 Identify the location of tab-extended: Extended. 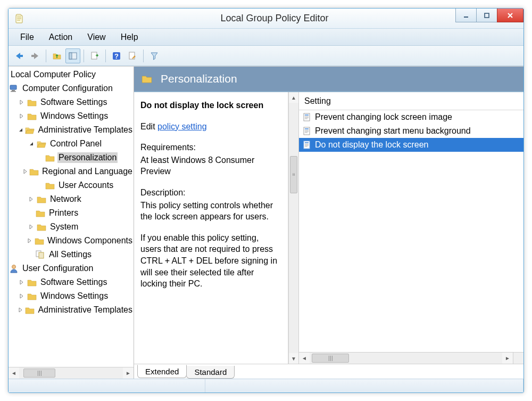
(162, 372).